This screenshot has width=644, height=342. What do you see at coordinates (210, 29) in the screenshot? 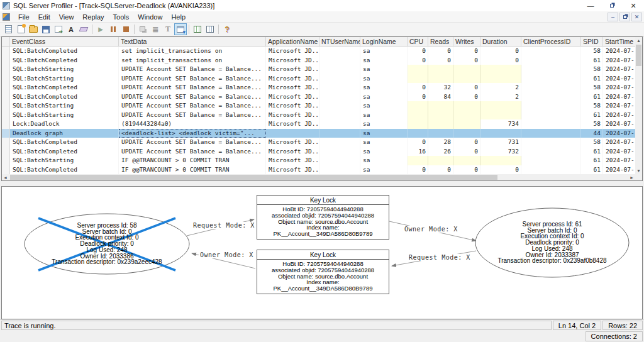
I see `column-filter-button` at bounding box center [210, 29].